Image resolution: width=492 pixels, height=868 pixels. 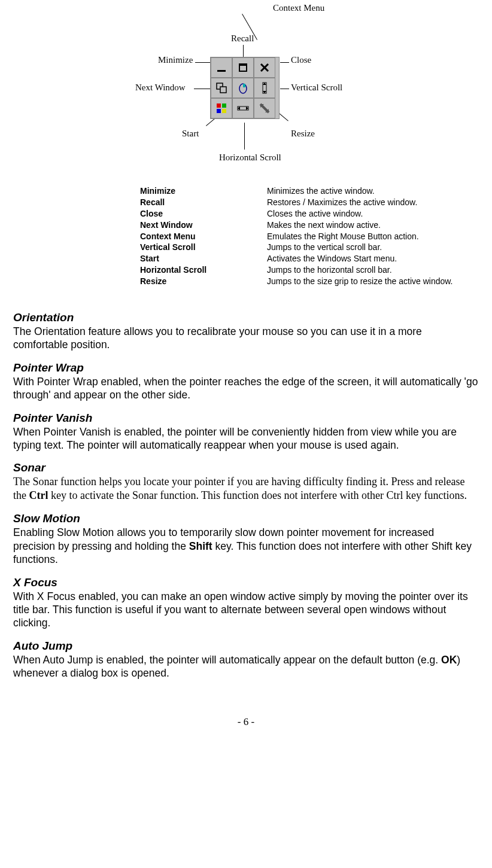 What do you see at coordinates (175, 60) in the screenshot?
I see `label-minimize: Minimize` at bounding box center [175, 60].